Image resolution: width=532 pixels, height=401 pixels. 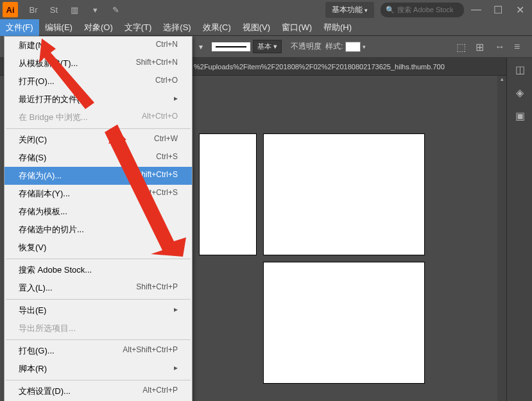 I want to click on titlebar: Ai Br St ▥ ▾ ✎ 基本功能▾ 🔍搜索 Adobe Stock — ☐…, so click(x=266, y=10).